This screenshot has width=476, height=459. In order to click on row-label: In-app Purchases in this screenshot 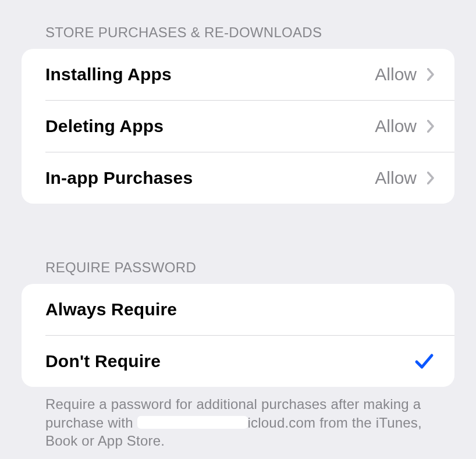, I will do `click(210, 178)`.